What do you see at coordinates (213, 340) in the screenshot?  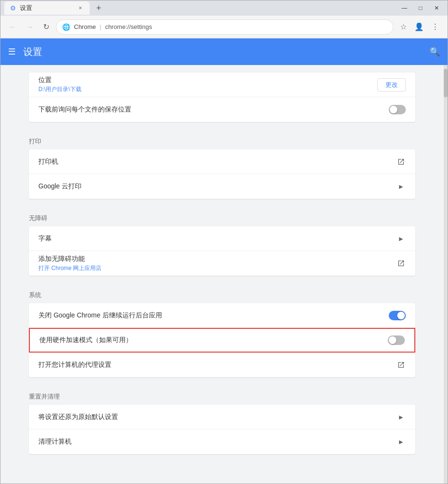 I see `hardware-acceleration-text: 使用硬件加速模式（如果可用）` at bounding box center [213, 340].